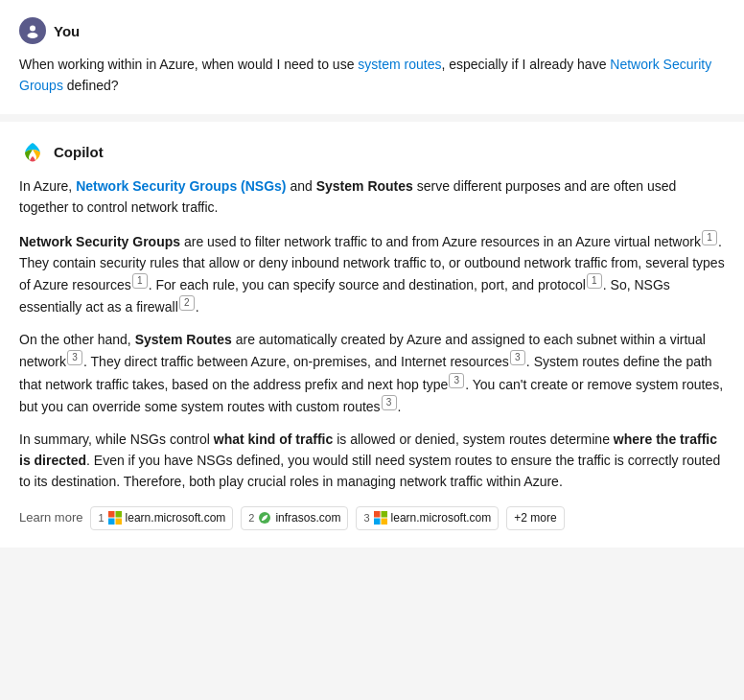  What do you see at coordinates (365, 75) in the screenshot?
I see `question-text: When working within in Azure, when would…` at bounding box center [365, 75].